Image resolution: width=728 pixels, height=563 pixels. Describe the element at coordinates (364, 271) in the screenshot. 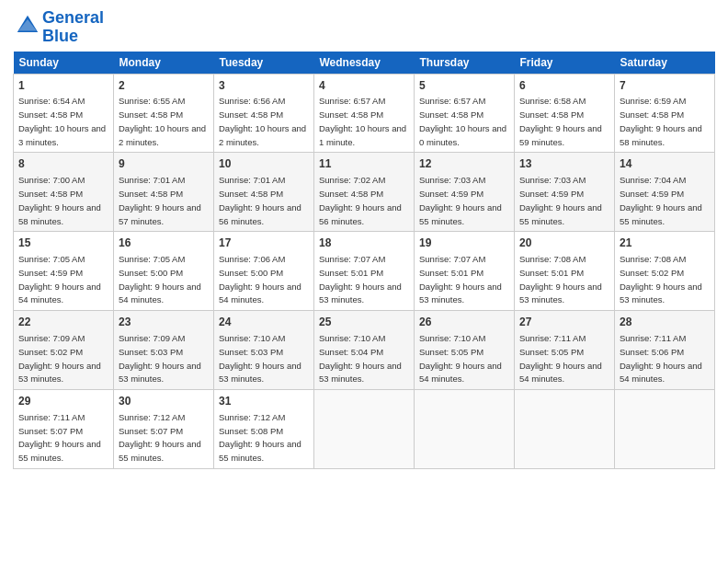

I see `day-cell-18: 18Sunrise: 7:07 AMSunset: 5:01 PMDayligh…` at that location.